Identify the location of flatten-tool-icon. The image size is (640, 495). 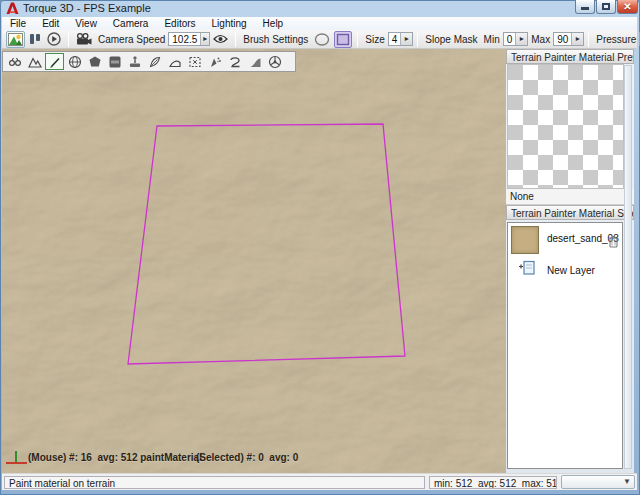
(135, 62).